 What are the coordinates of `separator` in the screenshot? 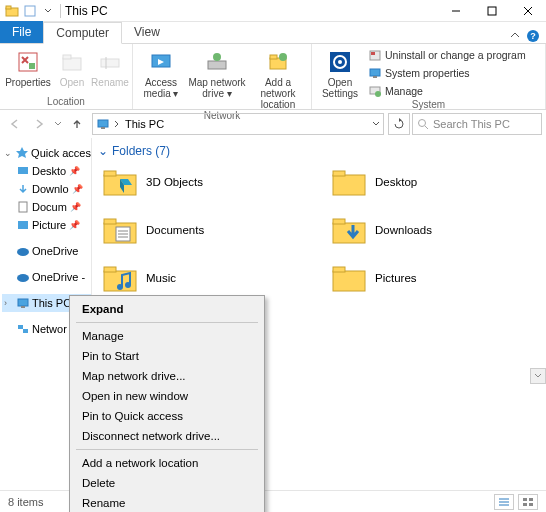 It's located at (167, 322).